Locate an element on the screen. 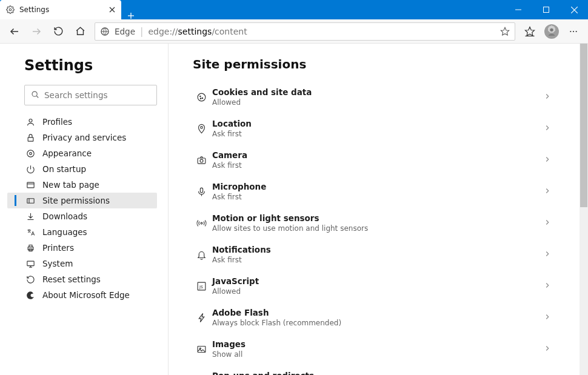 This screenshot has height=375, width=588. permission-title: Adobe Flash is located at coordinates (378, 313).